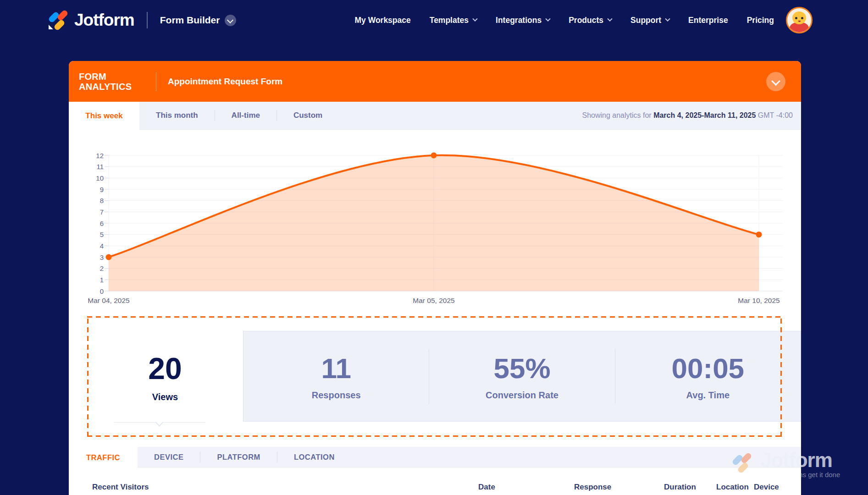  What do you see at coordinates (308, 116) in the screenshot?
I see `tab-custom: Custom` at bounding box center [308, 116].